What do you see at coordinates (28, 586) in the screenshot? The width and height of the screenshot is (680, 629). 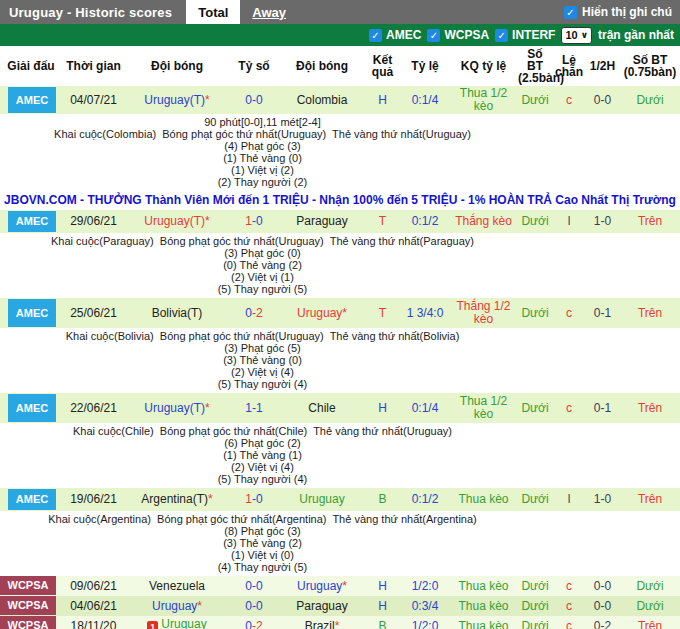 I see `league-badge: WCPSA` at bounding box center [28, 586].